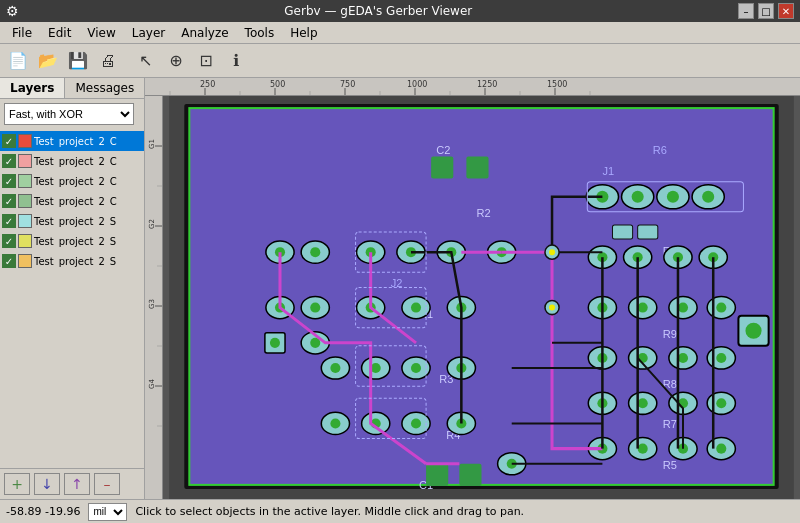 The height and width of the screenshot is (523, 800). I want to click on layer-visibility-4: ✓, so click(9, 221).